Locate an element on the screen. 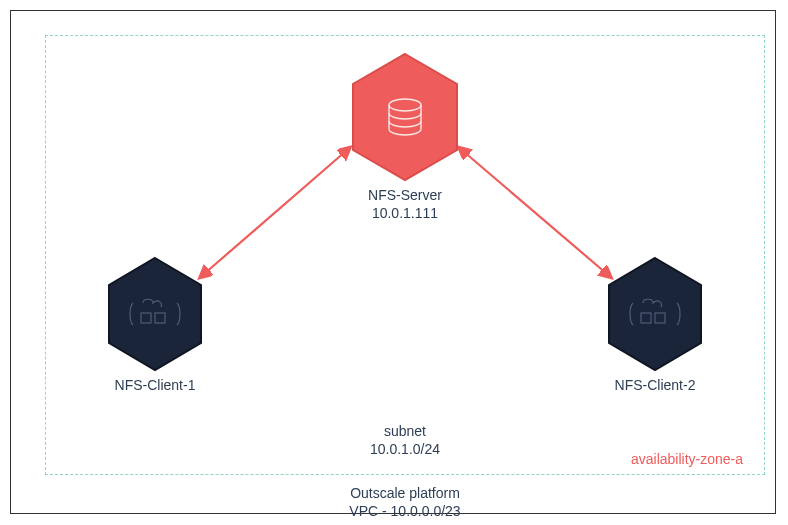 The width and height of the screenshot is (788, 525). az-text: availability-zone-a is located at coordinates (687, 459).